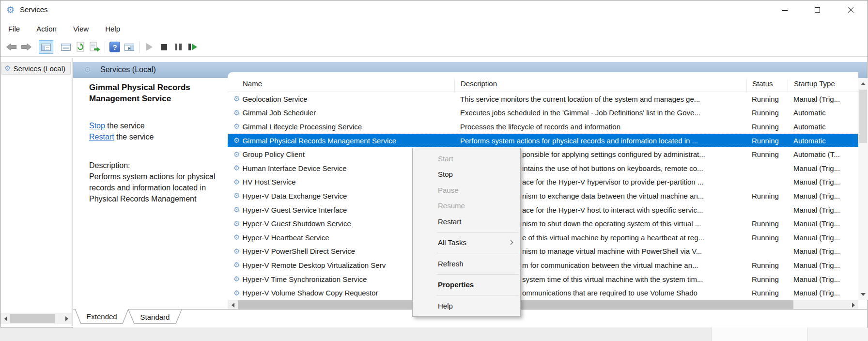 Image resolution: width=868 pixels, height=341 pixels. What do you see at coordinates (36, 319) in the screenshot?
I see `tree-horizontal-scrollbar` at bounding box center [36, 319].